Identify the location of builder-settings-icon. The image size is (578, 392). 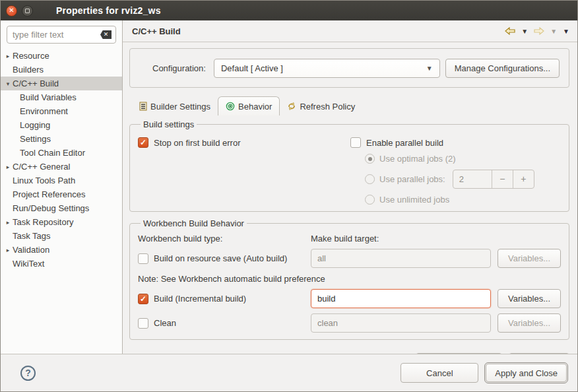
(143, 106).